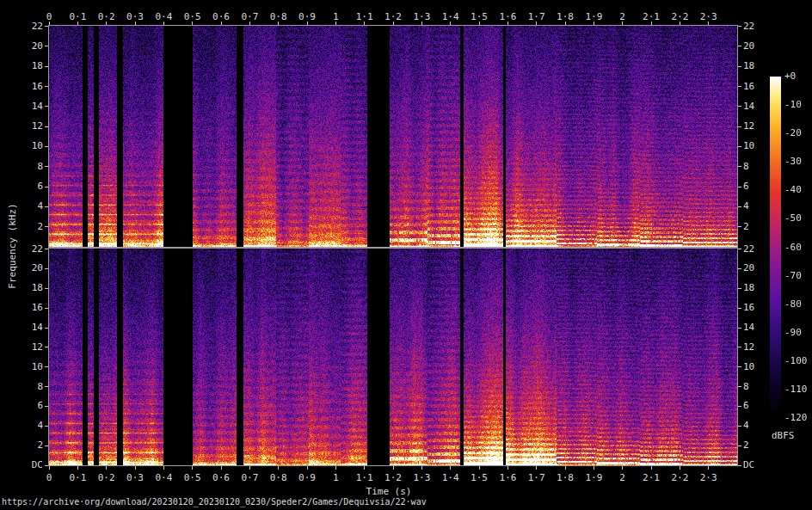 This screenshot has width=812, height=510. I want to click on time-tick-label-bottom: 1·8, so click(565, 478).